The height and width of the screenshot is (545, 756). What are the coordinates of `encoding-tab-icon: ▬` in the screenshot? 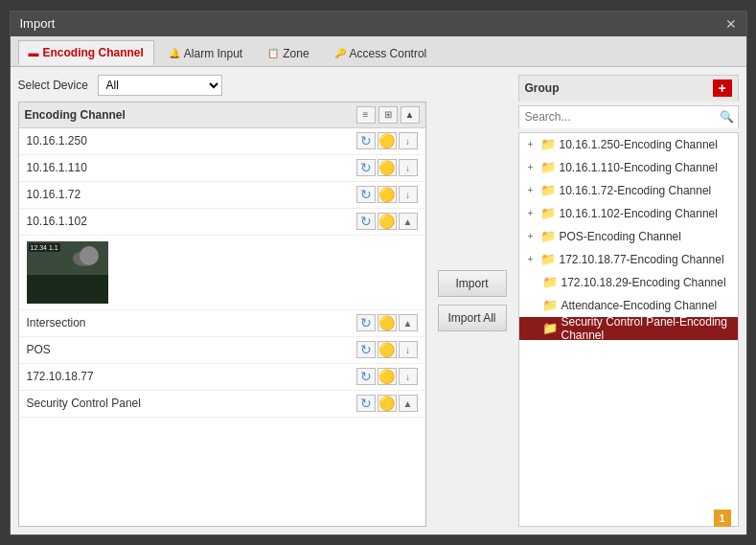 It's located at (34, 53).